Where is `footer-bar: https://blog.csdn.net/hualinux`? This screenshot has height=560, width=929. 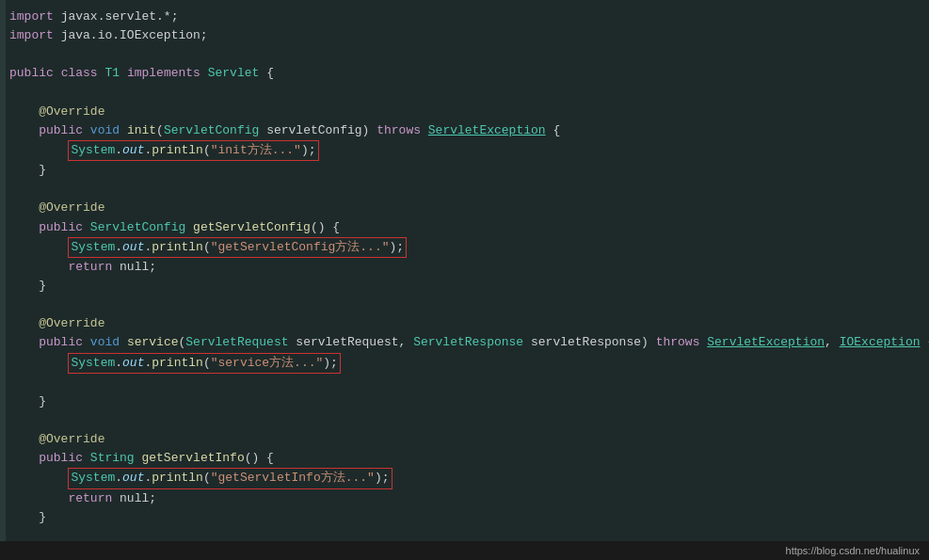
footer-bar: https://blog.csdn.net/hualinux is located at coordinates (465, 551).